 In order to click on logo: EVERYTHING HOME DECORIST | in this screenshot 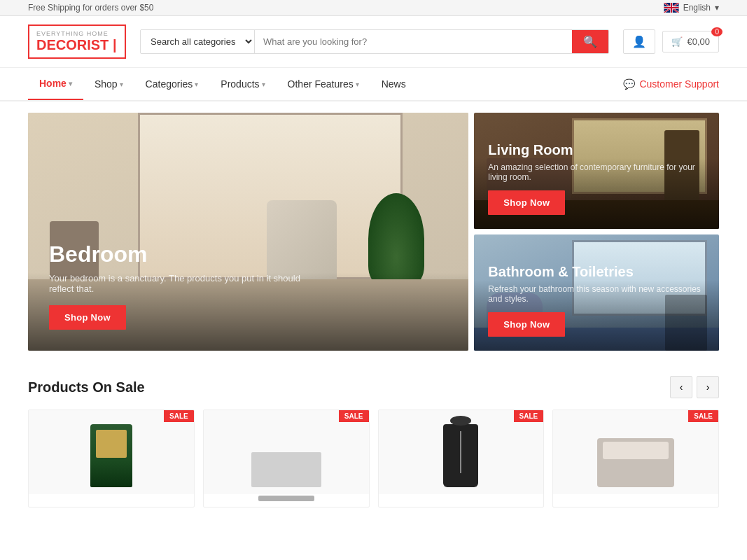, I will do `click(77, 42)`.